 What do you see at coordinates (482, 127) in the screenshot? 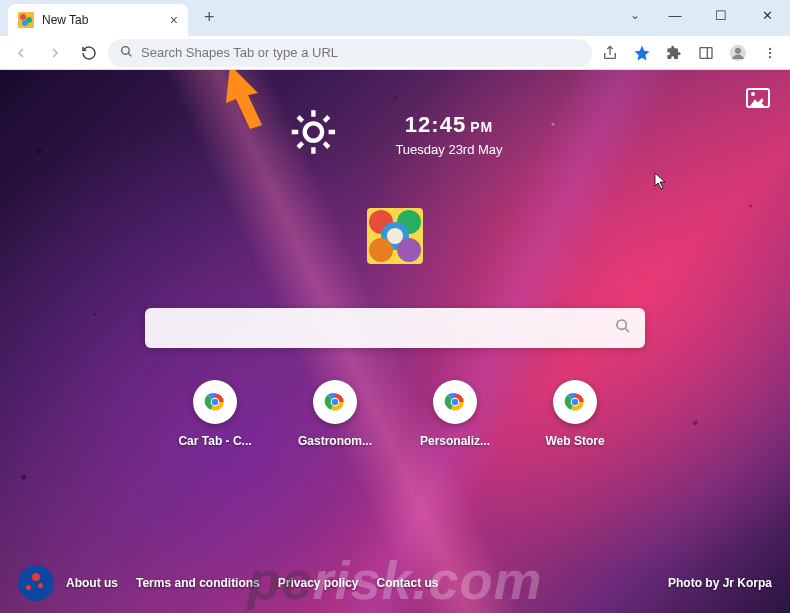
I see `time-ampm: PM` at bounding box center [482, 127].